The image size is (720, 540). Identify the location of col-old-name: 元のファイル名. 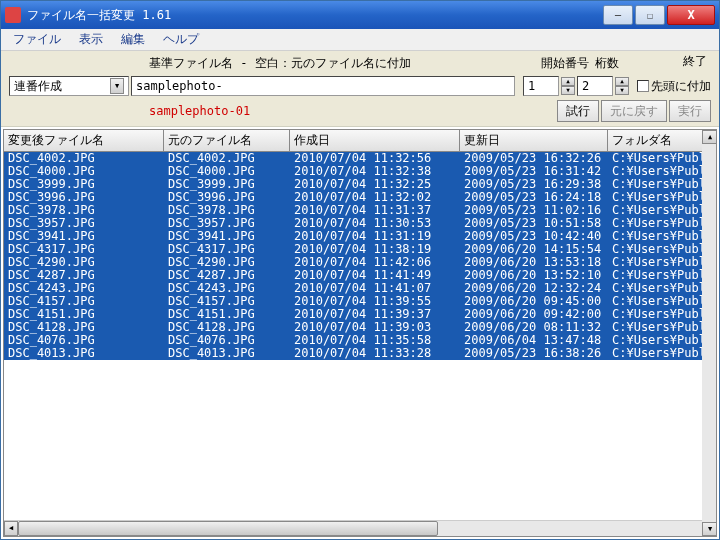
(227, 140).